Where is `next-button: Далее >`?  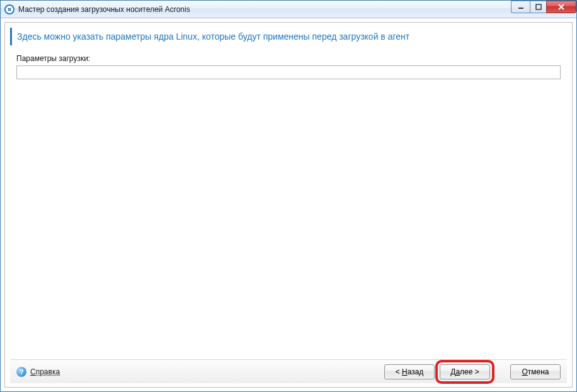 next-button: Далее > is located at coordinates (465, 372).